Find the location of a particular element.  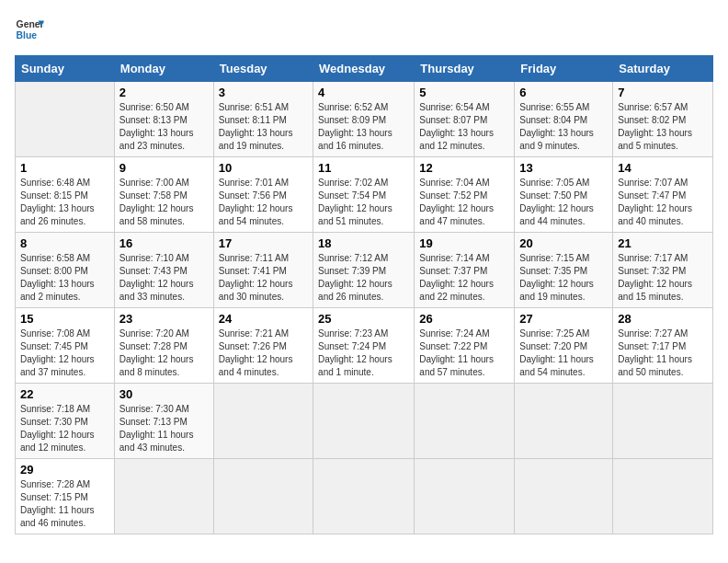

header-row: SundayMondayTuesdayWednesdayThursdayFrid… is located at coordinates (364, 69).